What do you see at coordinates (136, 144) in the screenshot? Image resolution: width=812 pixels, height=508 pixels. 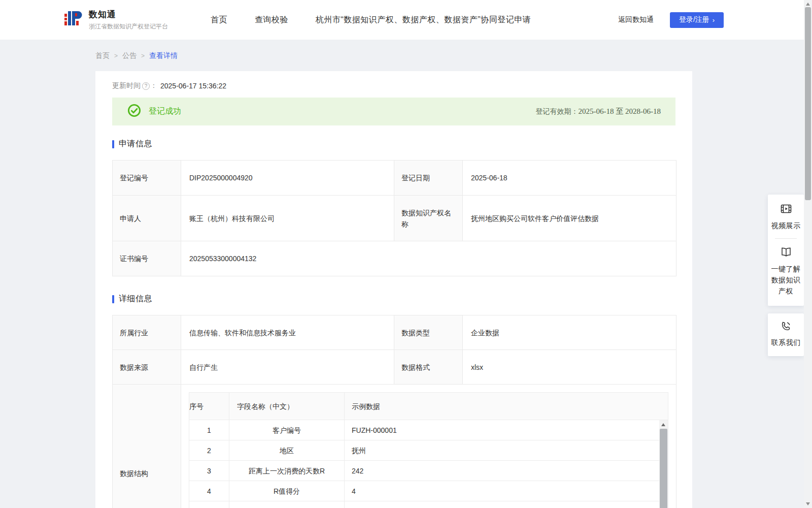 I see `apply-info-title: 申请信息` at bounding box center [136, 144].